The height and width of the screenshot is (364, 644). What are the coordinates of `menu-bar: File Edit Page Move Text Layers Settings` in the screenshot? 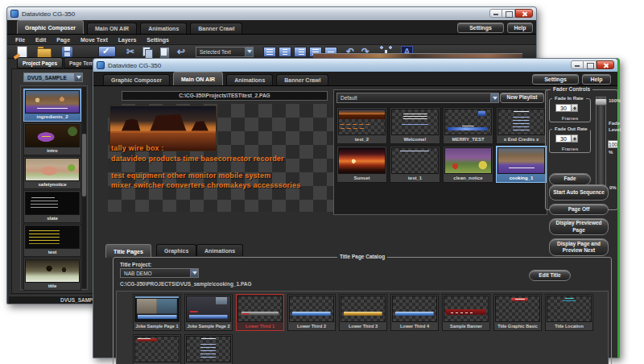 It's located at (272, 40).